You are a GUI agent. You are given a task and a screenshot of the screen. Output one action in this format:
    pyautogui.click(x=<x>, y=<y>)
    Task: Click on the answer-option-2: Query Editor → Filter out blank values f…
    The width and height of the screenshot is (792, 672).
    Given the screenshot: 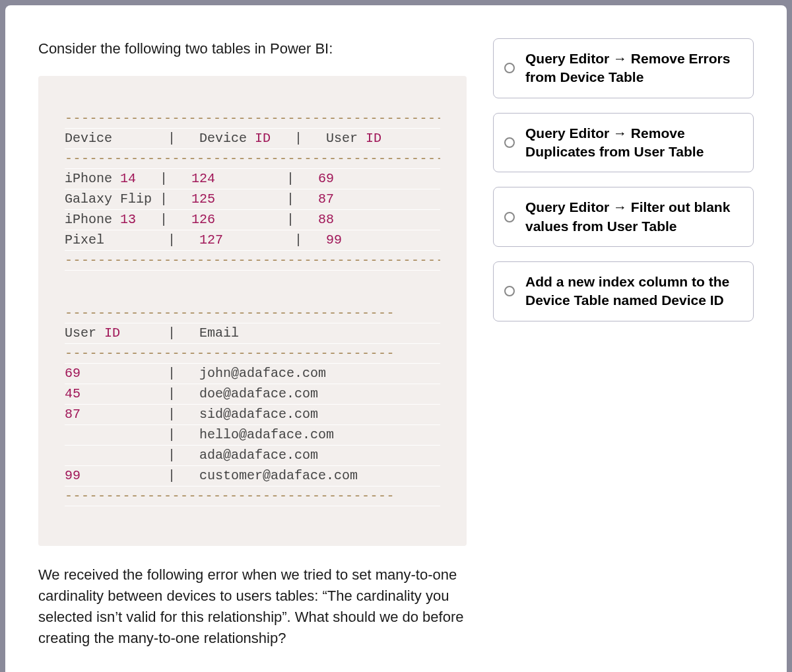 What is the action you would take?
    pyautogui.click(x=623, y=217)
    